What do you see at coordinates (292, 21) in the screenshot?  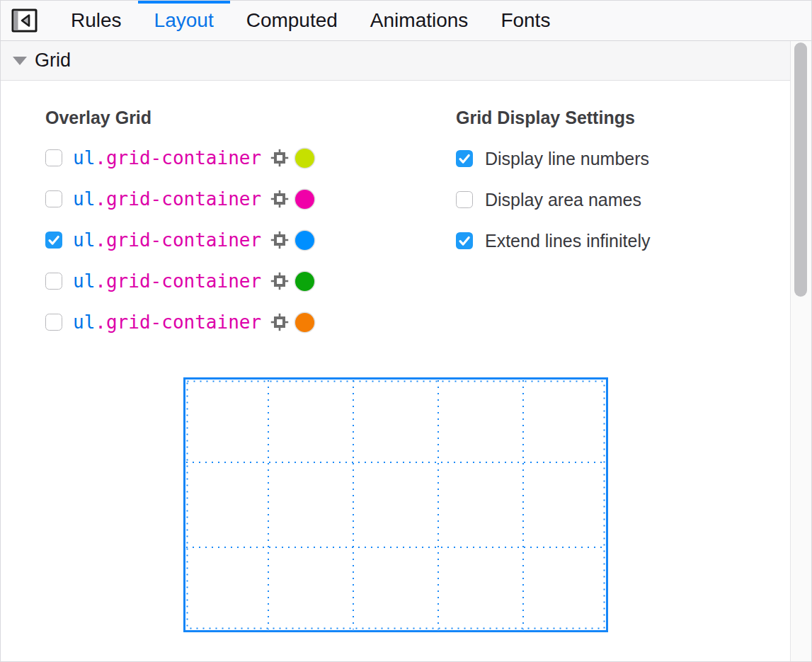 I see `tab-computed: Computed` at bounding box center [292, 21].